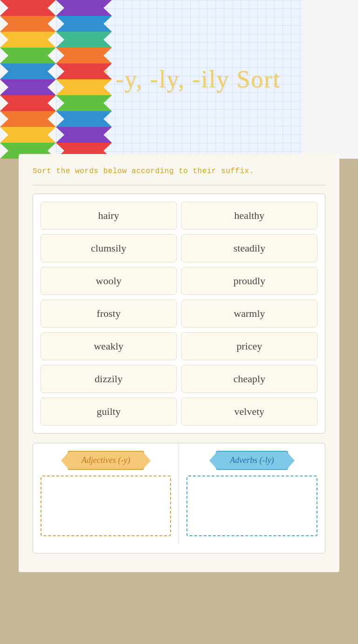 The image size is (358, 644). Describe the element at coordinates (179, 171) in the screenshot. I see `instruction-text: Sort the words below according to their …` at that location.